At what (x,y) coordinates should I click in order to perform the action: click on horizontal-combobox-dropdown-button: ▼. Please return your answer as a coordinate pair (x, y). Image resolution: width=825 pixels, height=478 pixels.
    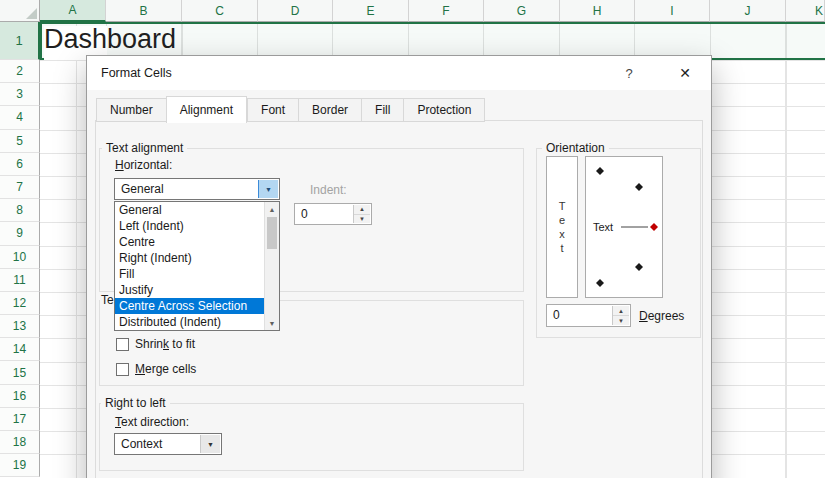
    Looking at the image, I should click on (268, 189).